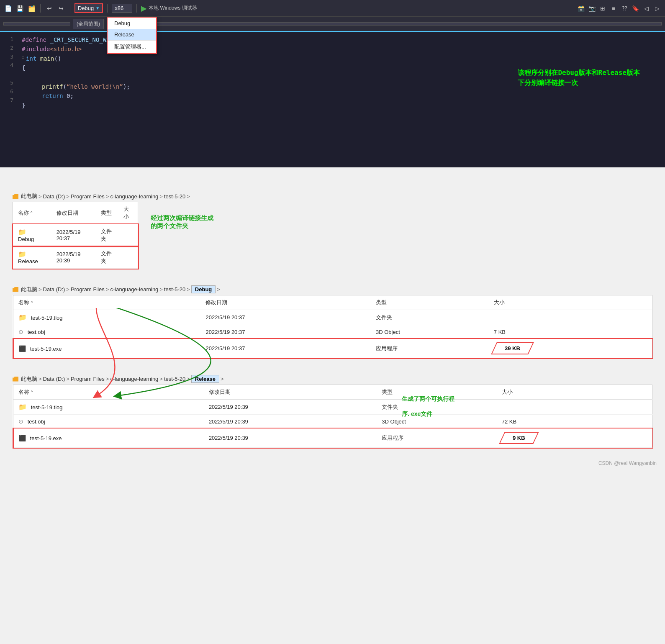 The image size is (665, 644). I want to click on col-size-1: 大小, so click(128, 213).